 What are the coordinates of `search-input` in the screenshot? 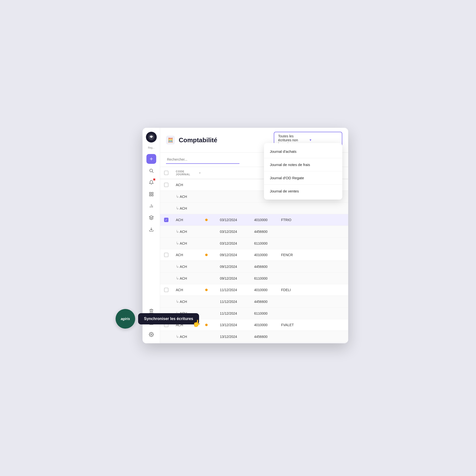 It's located at (203, 160).